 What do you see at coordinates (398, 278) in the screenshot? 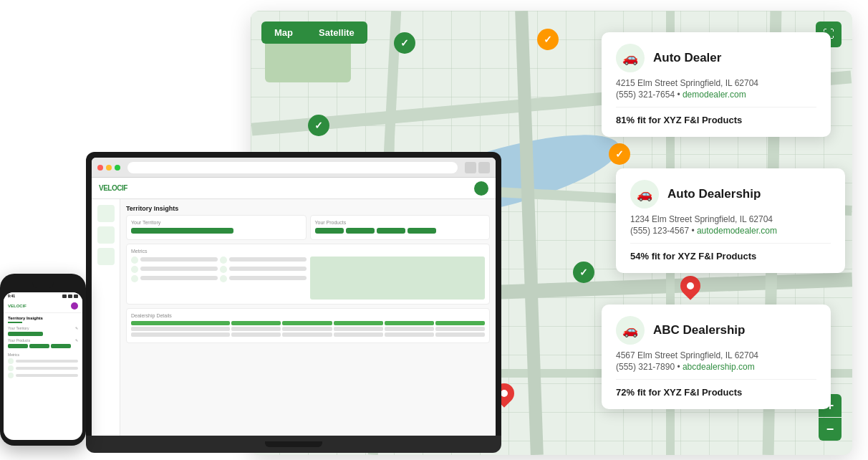
I see `metrics-mini-map` at bounding box center [398, 278].